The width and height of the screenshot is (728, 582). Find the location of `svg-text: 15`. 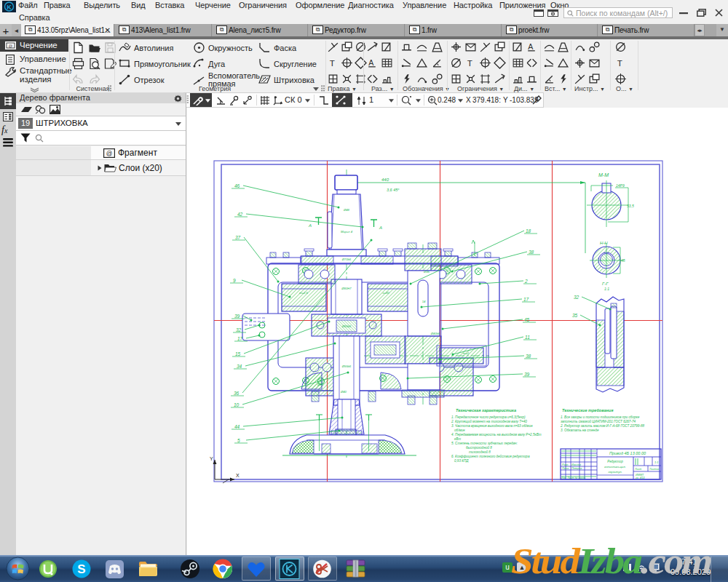

svg-text: 15 is located at coordinates (238, 354).